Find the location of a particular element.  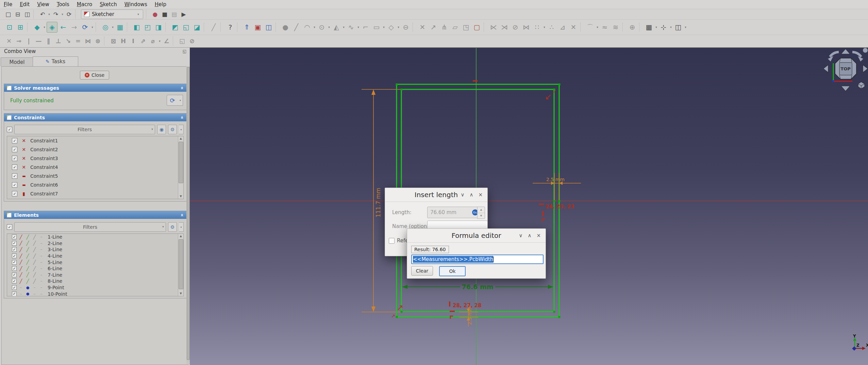

new-document-button: □ is located at coordinates (8, 14).